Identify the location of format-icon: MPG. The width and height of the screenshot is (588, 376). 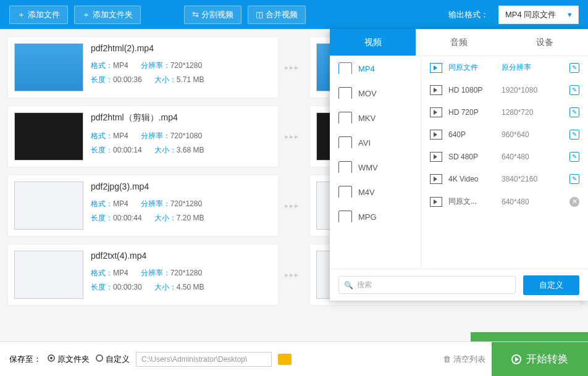
(345, 217).